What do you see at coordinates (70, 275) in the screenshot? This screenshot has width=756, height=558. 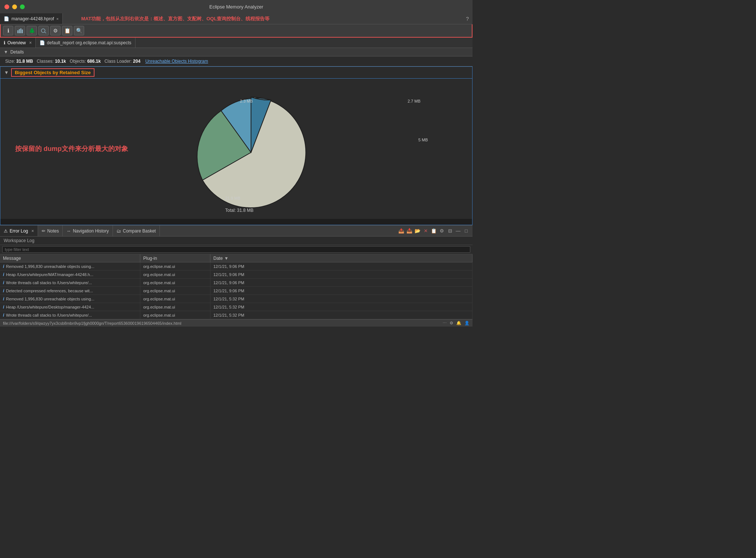 I see `td-message-1: i Heap /Users/whitepure/MAT/manager-4424…` at bounding box center [70, 275].